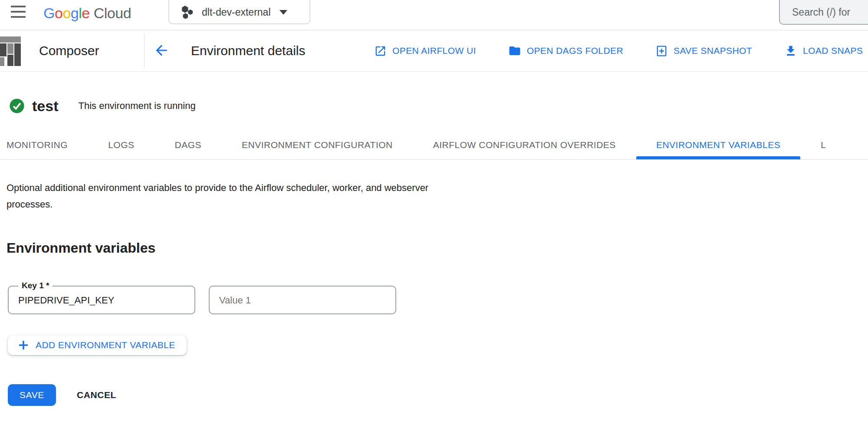  I want to click on cloud-logo-text: Cloud, so click(112, 13).